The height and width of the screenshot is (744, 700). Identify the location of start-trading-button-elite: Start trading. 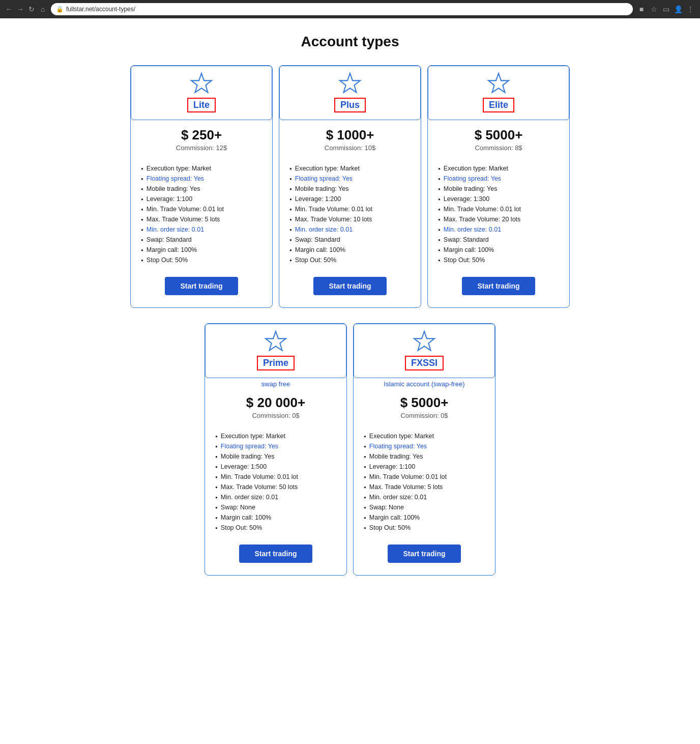
(499, 286).